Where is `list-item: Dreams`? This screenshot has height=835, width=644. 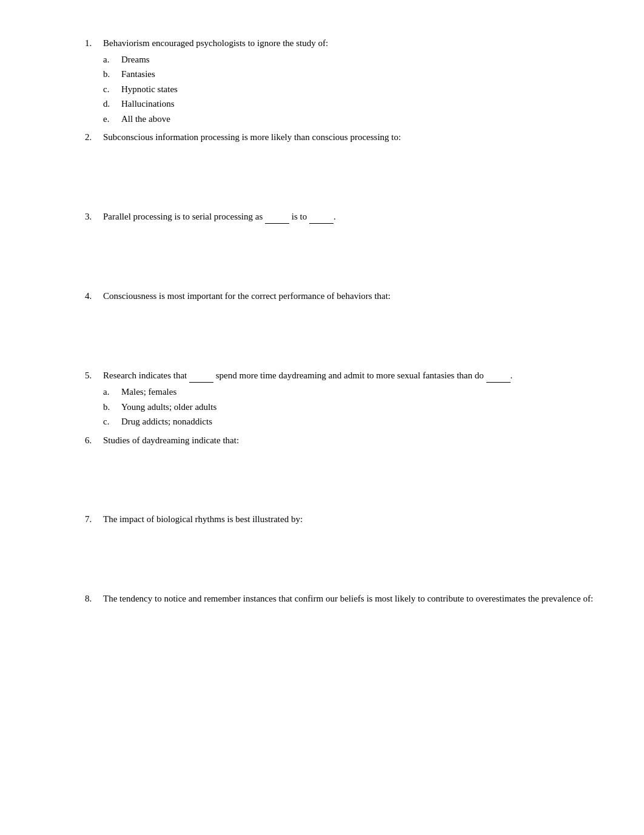
list-item: Dreams is located at coordinates (349, 59).